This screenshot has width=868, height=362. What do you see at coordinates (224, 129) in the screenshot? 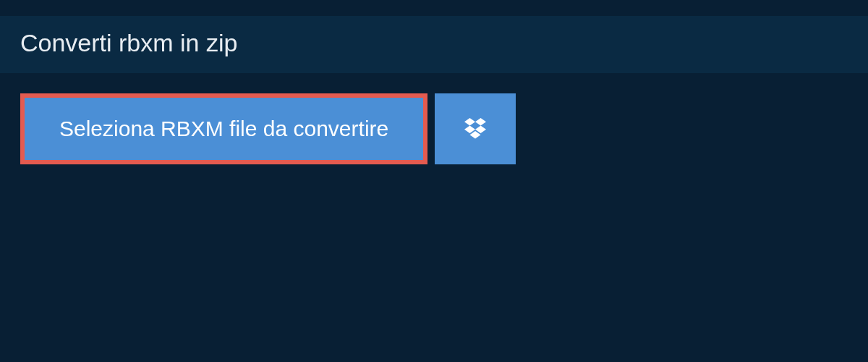
I see `select-file-button: Seleziona RBXM file da convertire` at bounding box center [224, 129].